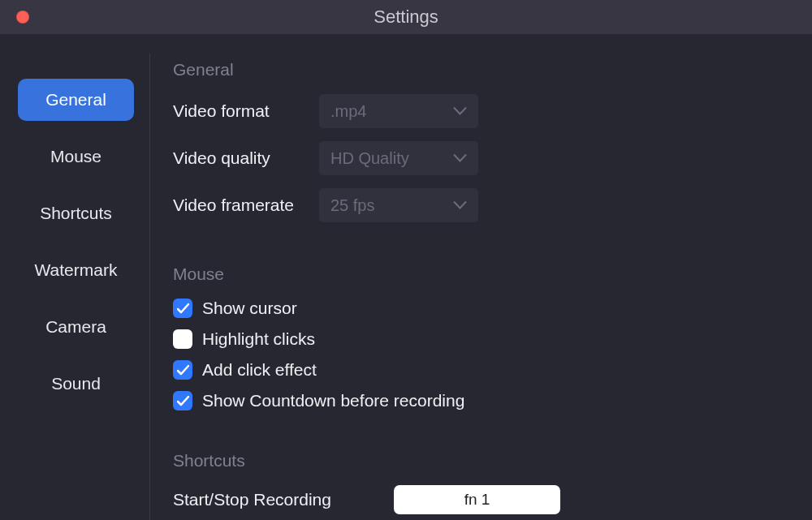  What do you see at coordinates (76, 327) in the screenshot?
I see `sidebar-item-label: Camera` at bounding box center [76, 327].